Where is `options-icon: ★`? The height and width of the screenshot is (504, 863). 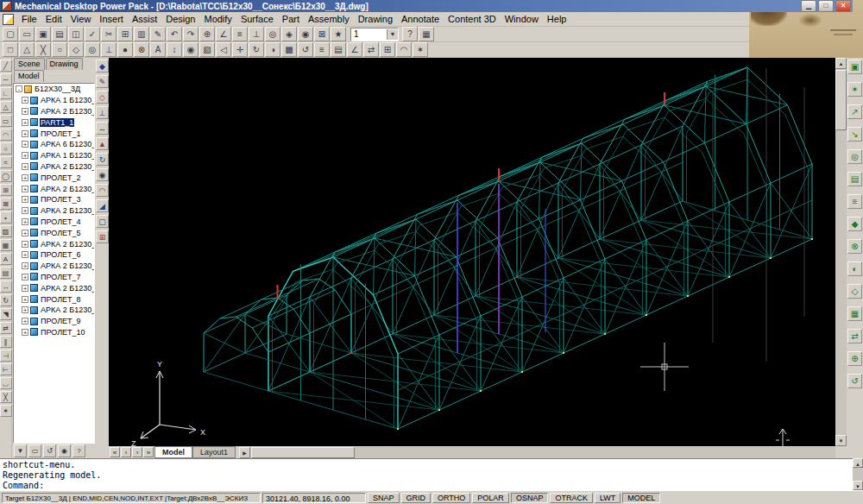 options-icon: ★ is located at coordinates (338, 35).